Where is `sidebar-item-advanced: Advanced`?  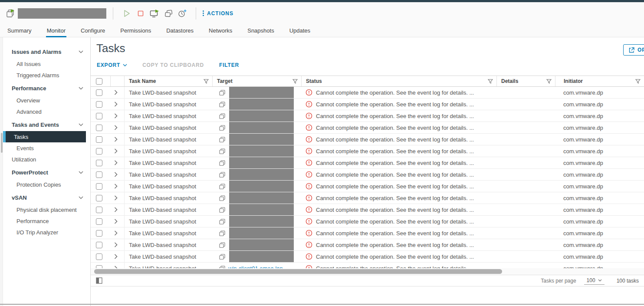
sidebar-item-advanced: Advanced is located at coordinates (47, 112).